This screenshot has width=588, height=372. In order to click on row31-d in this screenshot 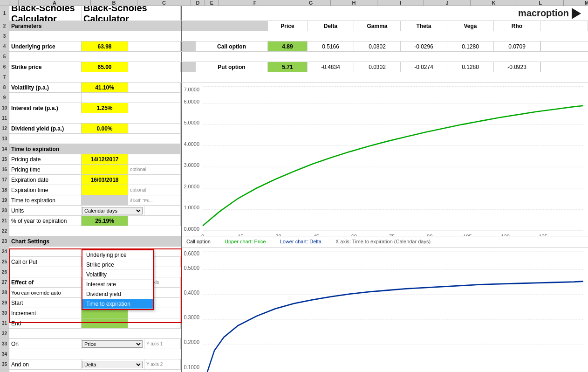, I will do `click(155, 324)`.